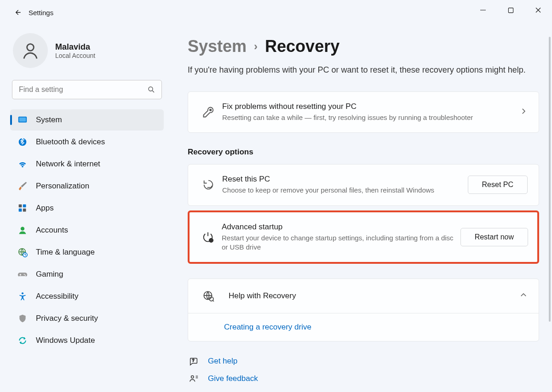  I want to click on sidebar-item-network: Network & internet, so click(87, 164).